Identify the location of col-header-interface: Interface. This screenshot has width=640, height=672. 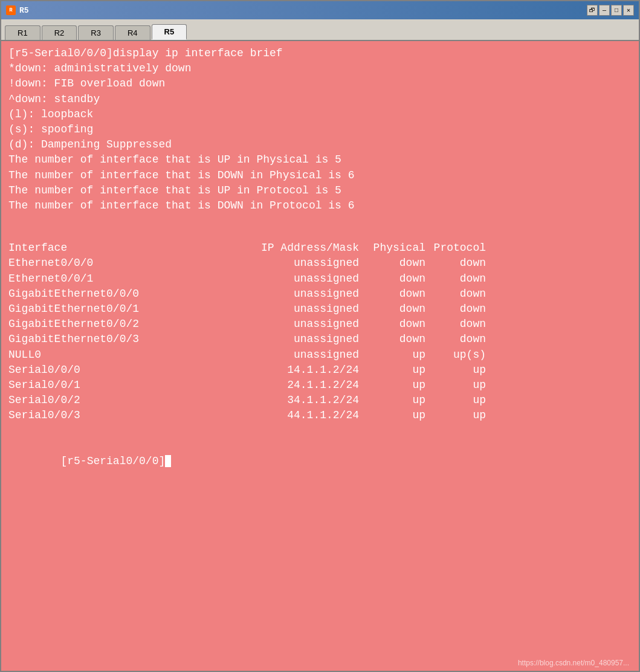
(111, 248).